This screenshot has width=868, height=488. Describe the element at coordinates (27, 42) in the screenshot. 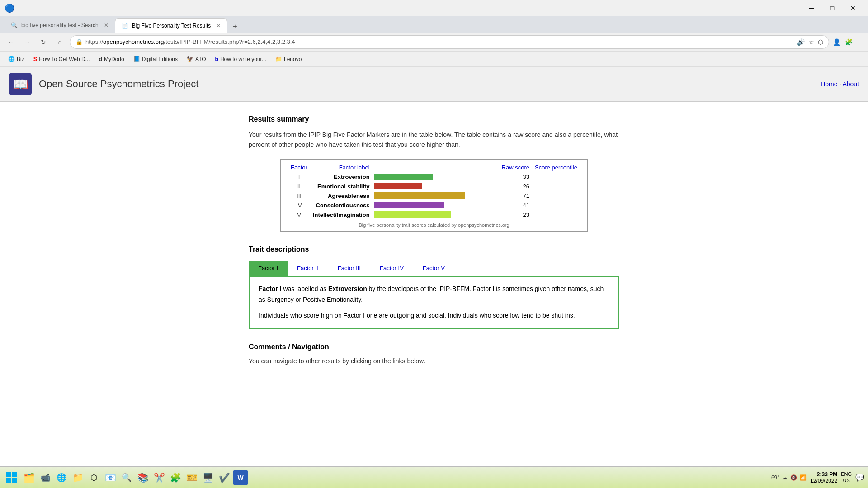

I see `forward-button: →` at that location.